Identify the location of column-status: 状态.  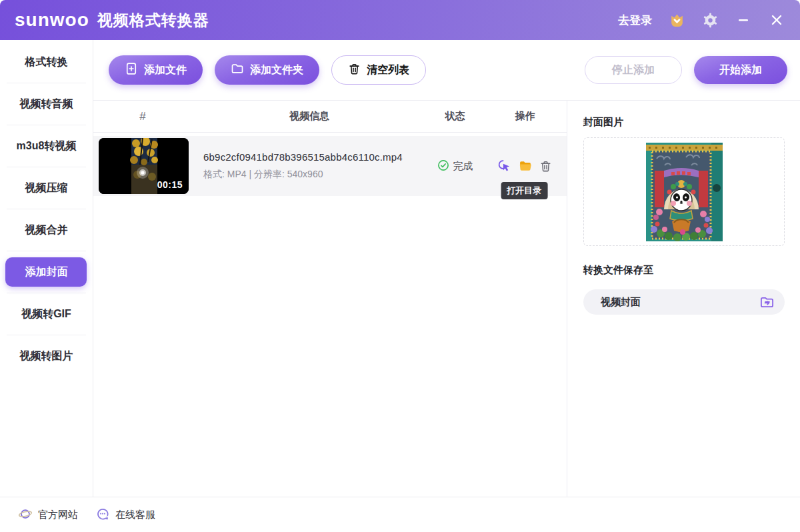
(455, 116).